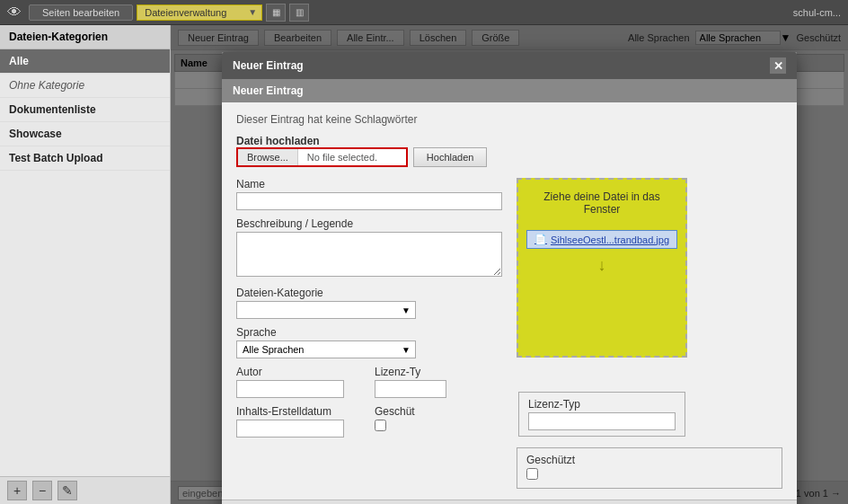  Describe the element at coordinates (424, 13) in the screenshot. I see `top-bar: 👁 Seiten bearbeiten Dateienverwaltung Se…` at that location.